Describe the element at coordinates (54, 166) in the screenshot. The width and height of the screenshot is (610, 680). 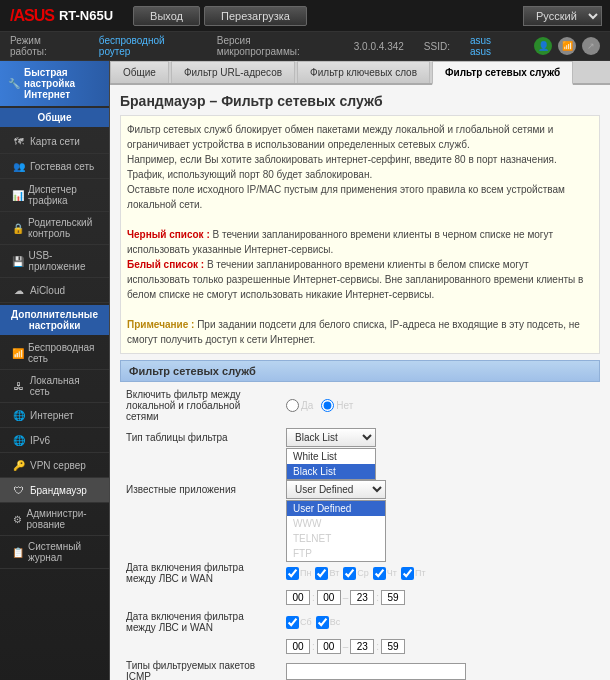
I see `sidebar-item-guest-network: 👥 Гостевая сеть` at that location.